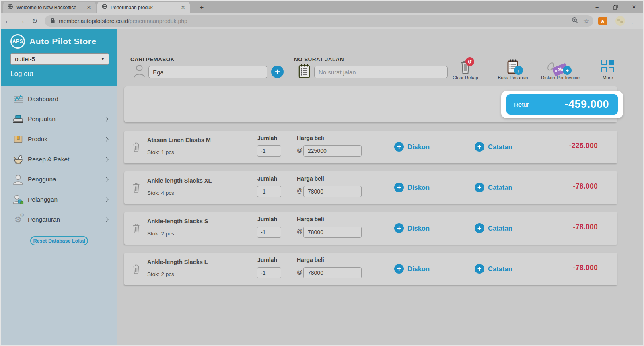  I want to click on surat-jalan-input, so click(381, 72).